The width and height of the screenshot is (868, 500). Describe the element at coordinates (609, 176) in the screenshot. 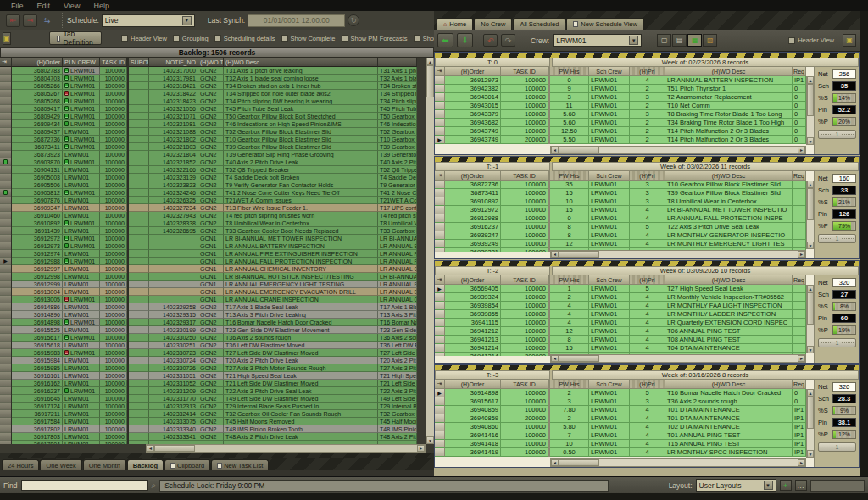

I see `column-header: Sch Crew` at that location.